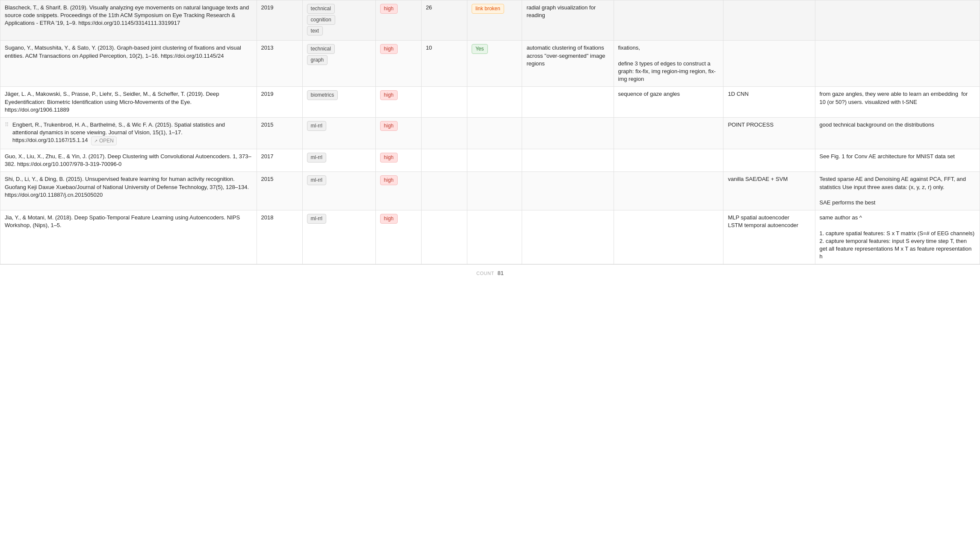 The width and height of the screenshot is (980, 538). What do you see at coordinates (444, 21) in the screenshot?
I see `num-cell: 26` at bounding box center [444, 21].